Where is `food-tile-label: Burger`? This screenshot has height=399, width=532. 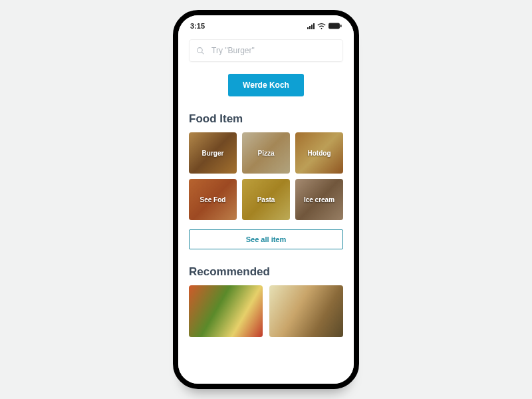 food-tile-label: Burger is located at coordinates (213, 153).